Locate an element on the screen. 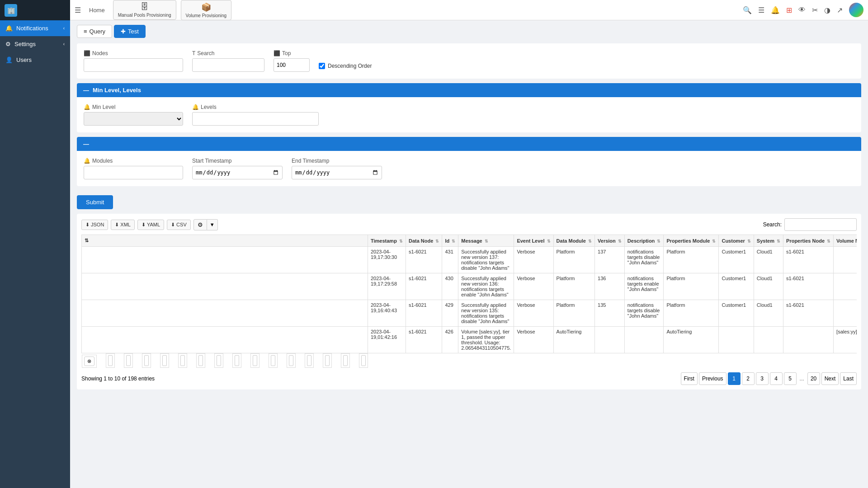  eye-icon: 👁 is located at coordinates (802, 10).